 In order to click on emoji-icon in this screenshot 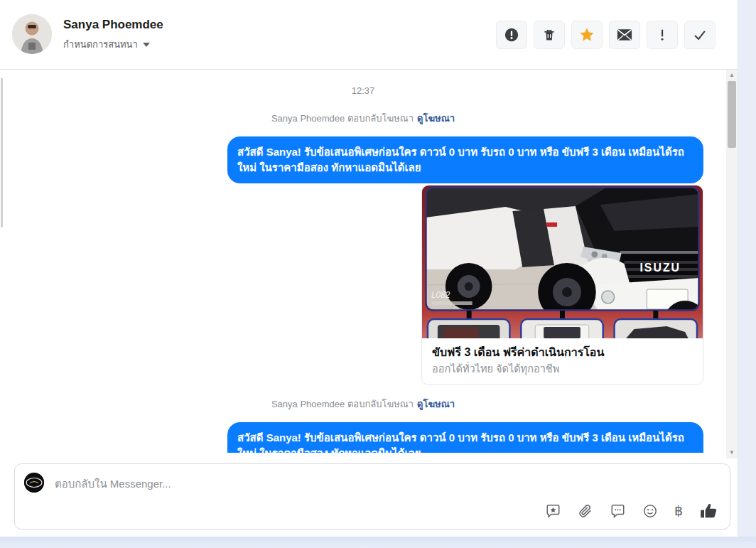, I will do `click(650, 511)`.